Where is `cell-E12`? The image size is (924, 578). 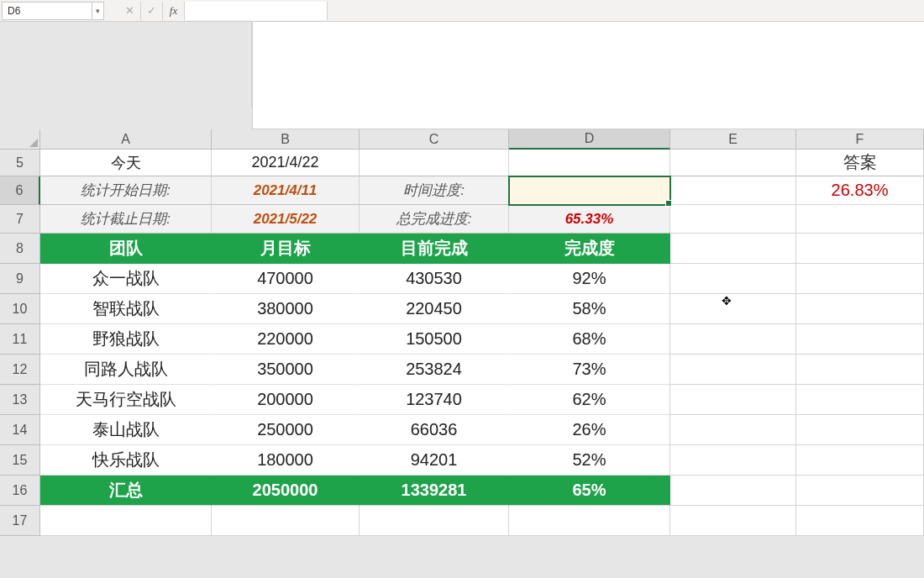
cell-E12 is located at coordinates (733, 370).